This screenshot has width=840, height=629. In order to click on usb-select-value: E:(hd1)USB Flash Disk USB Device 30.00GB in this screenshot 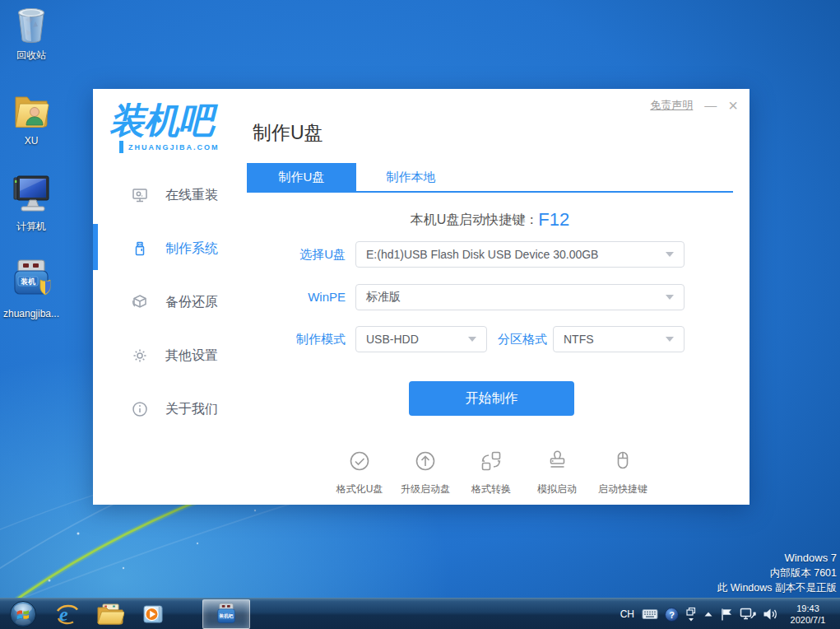, I will do `click(482, 254)`.